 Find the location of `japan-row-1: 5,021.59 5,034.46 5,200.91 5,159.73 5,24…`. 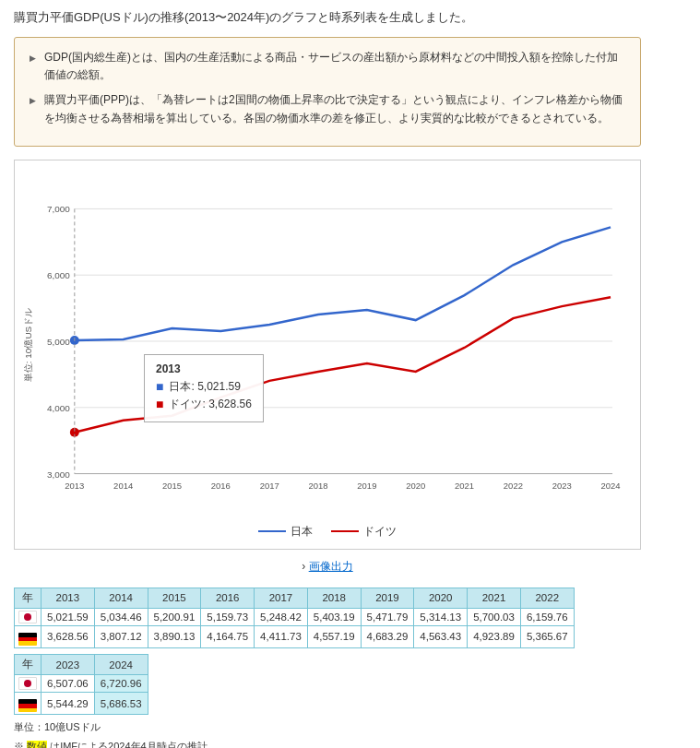

japan-row-1: 5,021.59 5,034.46 5,200.91 5,159.73 5,24… is located at coordinates (295, 616).